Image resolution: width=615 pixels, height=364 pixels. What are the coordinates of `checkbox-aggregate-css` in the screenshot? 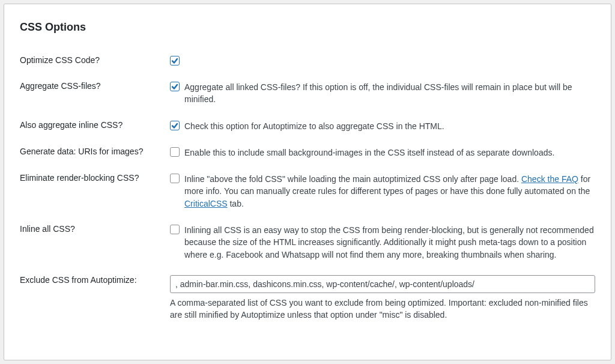 It's located at (175, 86).